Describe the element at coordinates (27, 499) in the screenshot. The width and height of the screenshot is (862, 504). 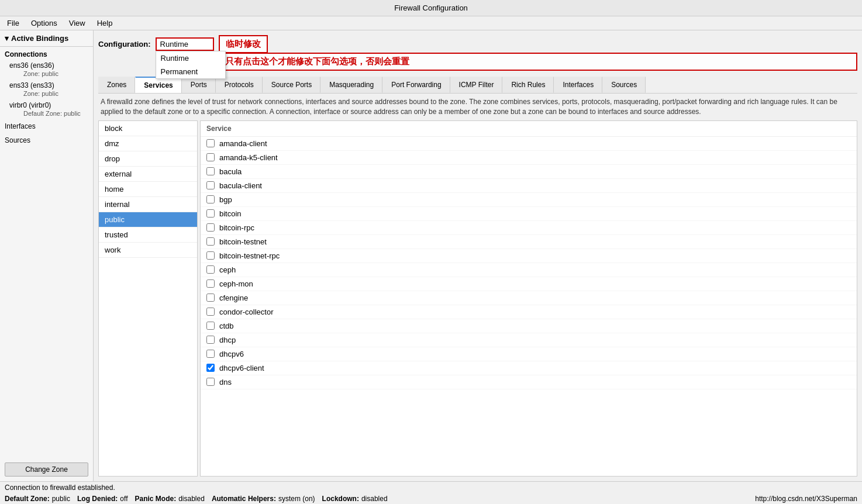
I see `statusbar-default-label: Default Zone:` at that location.